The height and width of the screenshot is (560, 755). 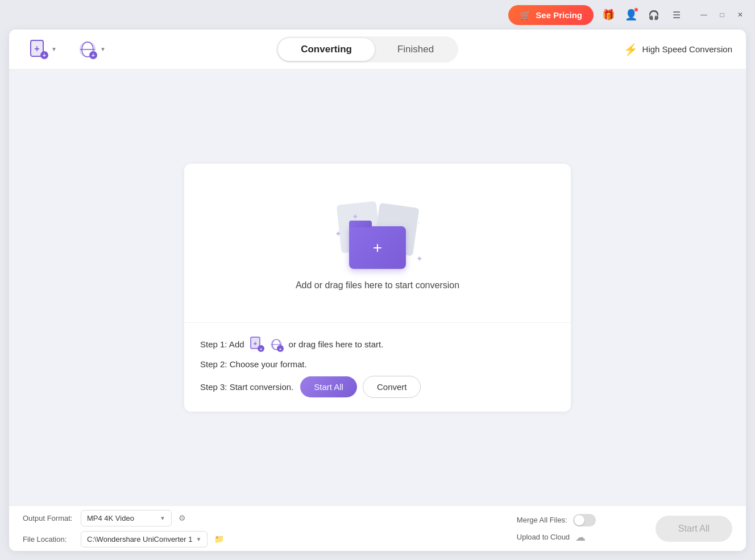 What do you see at coordinates (392, 387) in the screenshot?
I see `convert-label: Convert` at bounding box center [392, 387].